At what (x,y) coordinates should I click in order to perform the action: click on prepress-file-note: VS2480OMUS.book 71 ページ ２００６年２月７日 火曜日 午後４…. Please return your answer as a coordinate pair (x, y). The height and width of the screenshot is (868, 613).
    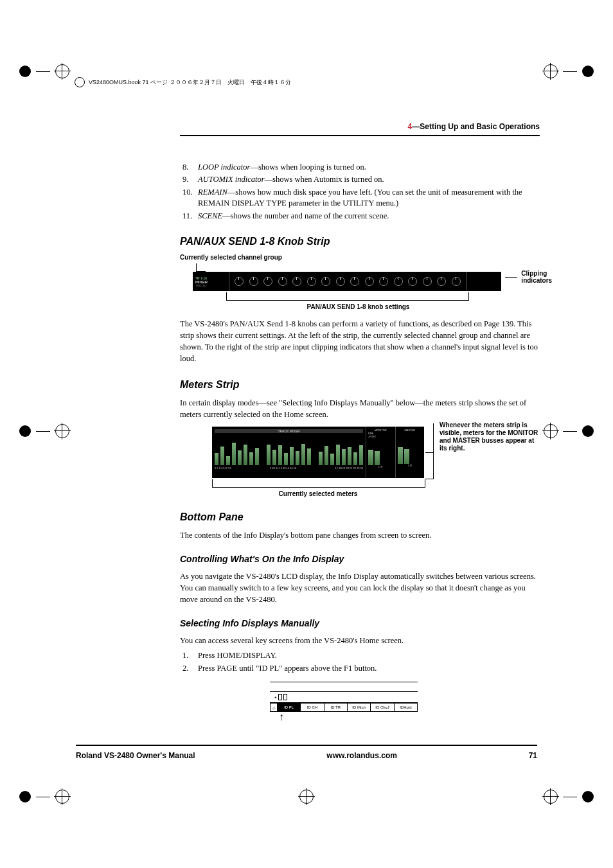
    Looking at the image, I should click on (182, 82).